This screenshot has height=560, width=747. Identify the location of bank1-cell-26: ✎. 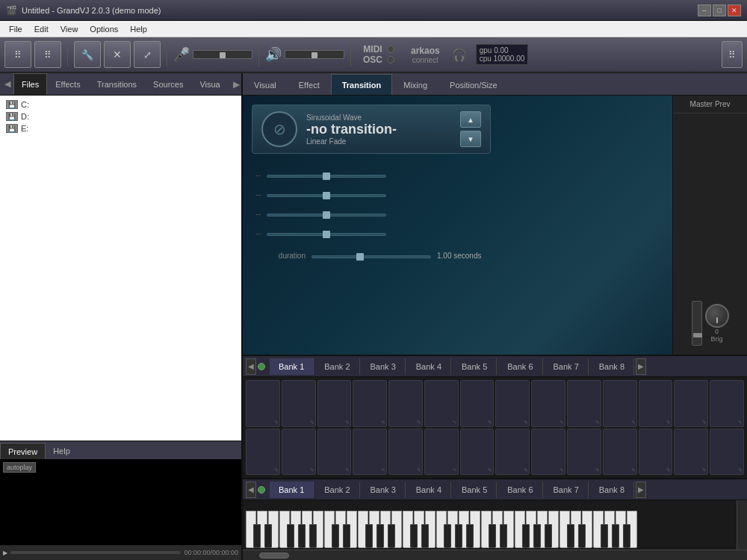
(691, 452).